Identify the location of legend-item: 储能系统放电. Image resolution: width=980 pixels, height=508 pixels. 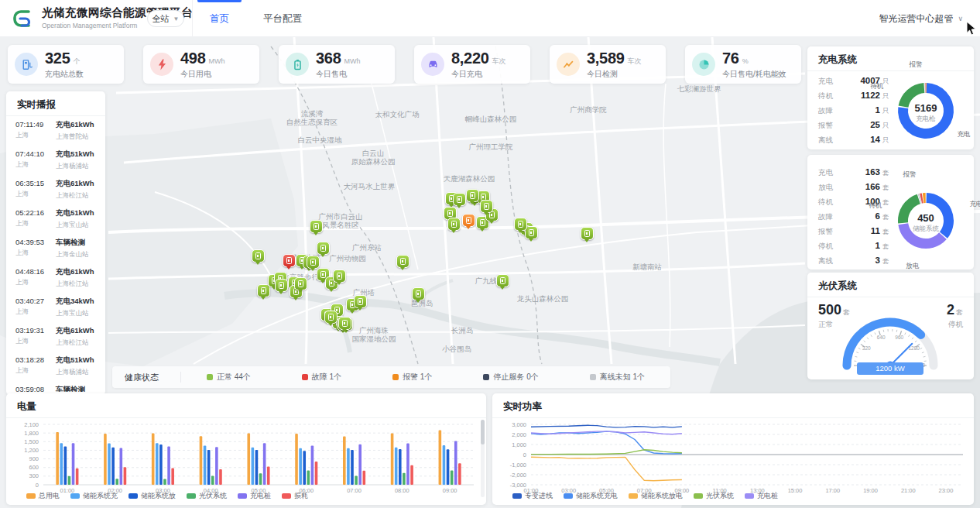
(656, 496).